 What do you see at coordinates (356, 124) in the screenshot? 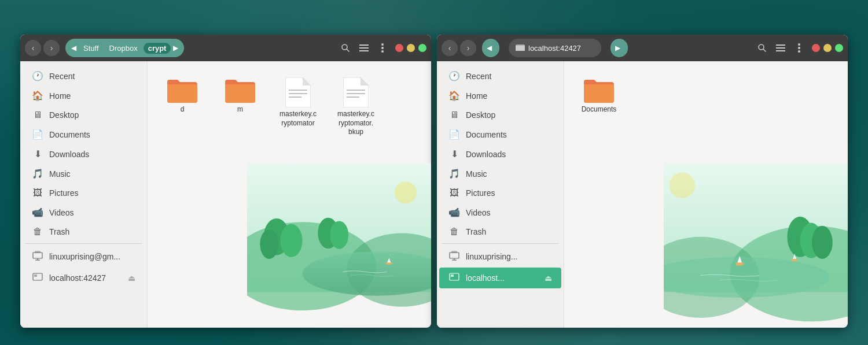
I see `file-label-masterkey-bkup: masterkey.cryptomator.bkup` at bounding box center [356, 124].